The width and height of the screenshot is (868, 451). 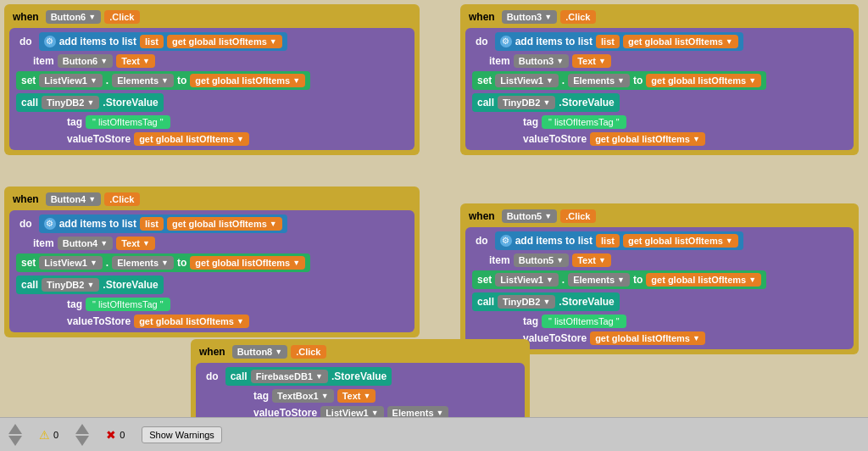 What do you see at coordinates (248, 263) in the screenshot?
I see `get-global-lv-3: get global listOfItems ▼` at bounding box center [248, 263].